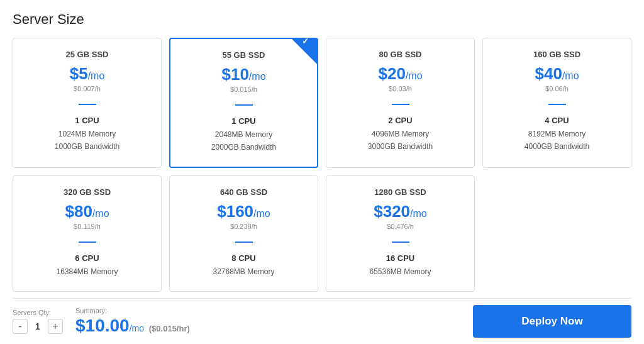 This screenshot has width=644, height=344. What do you see at coordinates (103, 326) in the screenshot?
I see `summary-price-value: $10.00` at bounding box center [103, 326].